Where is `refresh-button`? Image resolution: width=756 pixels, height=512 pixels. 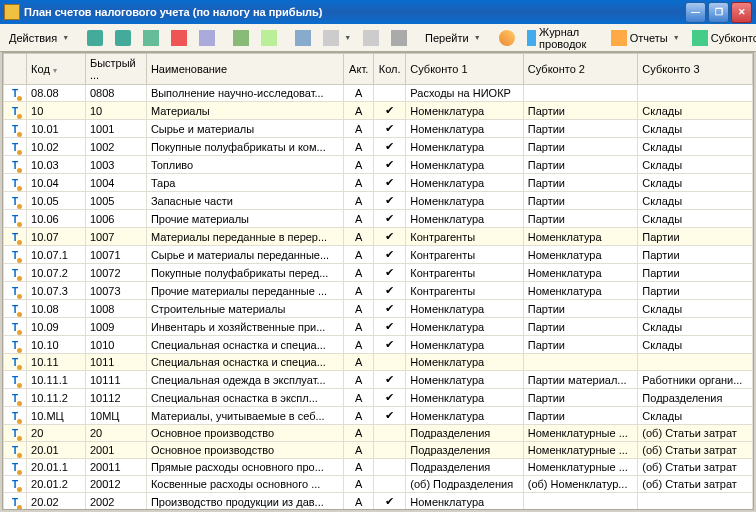 refresh-button is located at coordinates (303, 38).